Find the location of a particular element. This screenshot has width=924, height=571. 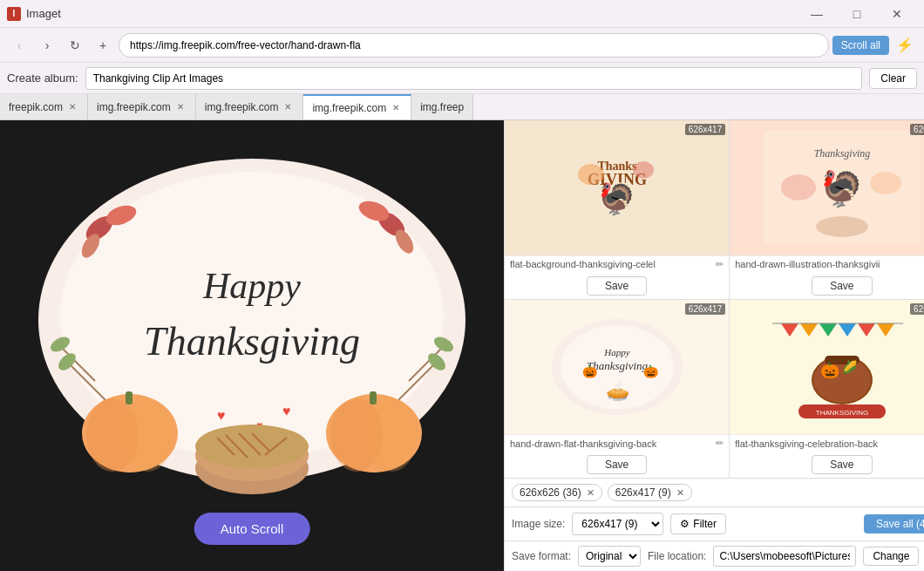

forward-button: › is located at coordinates (47, 45).